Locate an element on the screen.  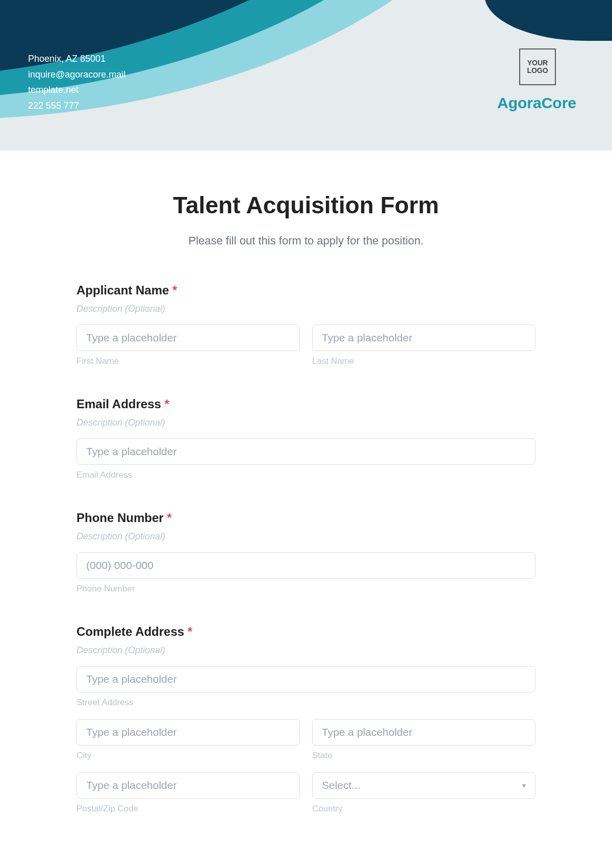
street-input is located at coordinates (306, 679).